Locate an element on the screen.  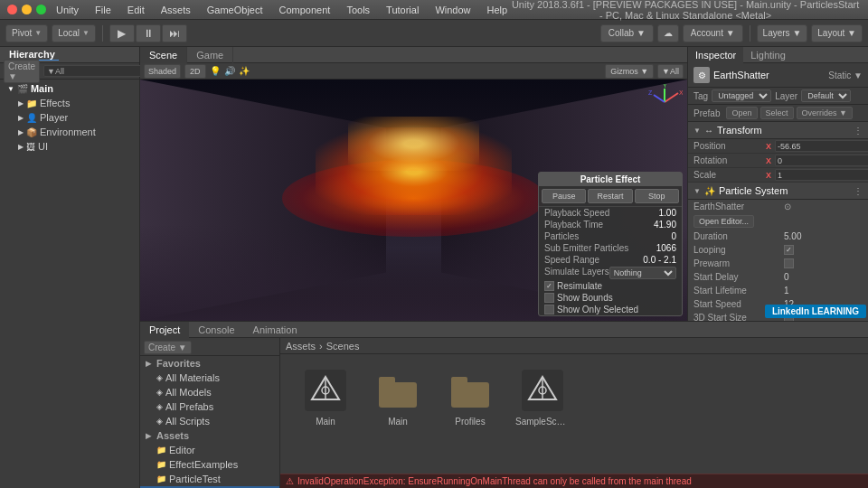
assets-header: ▶ Assets is located at coordinates (210, 436).